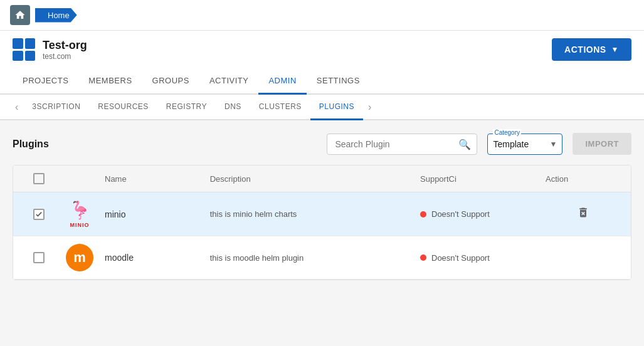  Describe the element at coordinates (592, 50) in the screenshot. I see `actions-button: ACTIONS ▼` at that location.